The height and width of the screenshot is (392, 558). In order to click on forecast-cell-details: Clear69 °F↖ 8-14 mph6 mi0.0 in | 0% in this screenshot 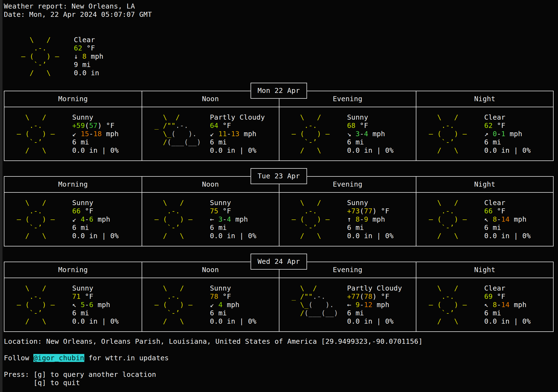, I will do `click(508, 305)`.